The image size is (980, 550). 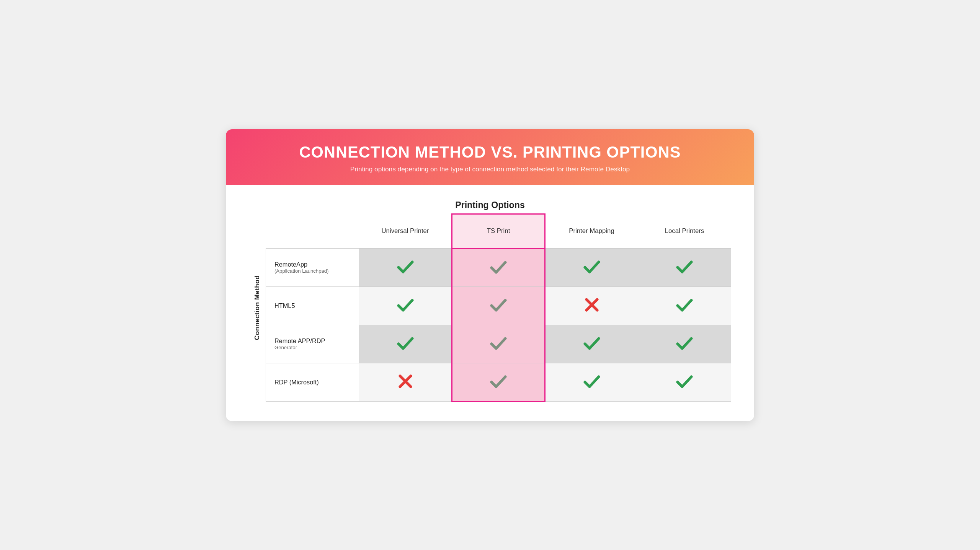 I want to click on col-header-mapping: Printer Mapping, so click(x=592, y=231).